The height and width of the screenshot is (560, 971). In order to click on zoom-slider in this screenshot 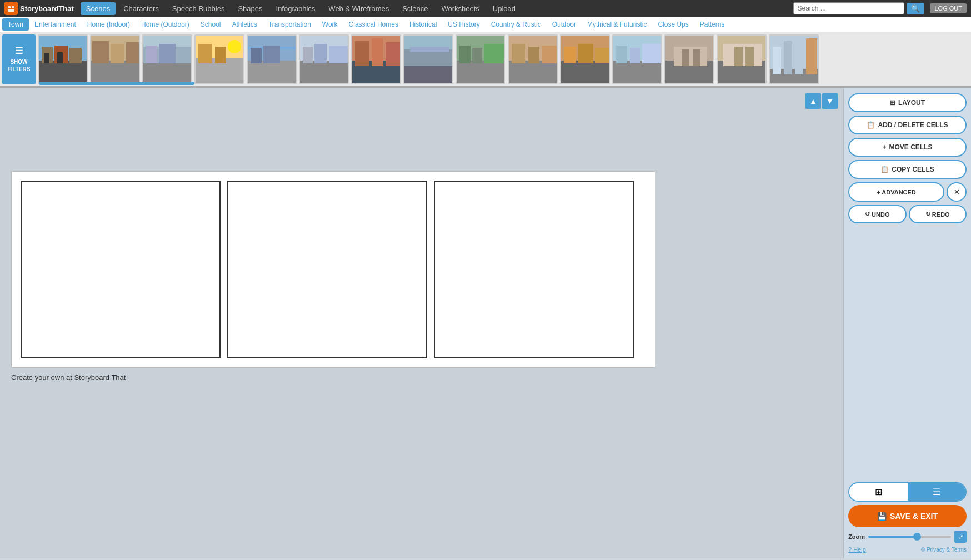, I will do `click(910, 537)`.